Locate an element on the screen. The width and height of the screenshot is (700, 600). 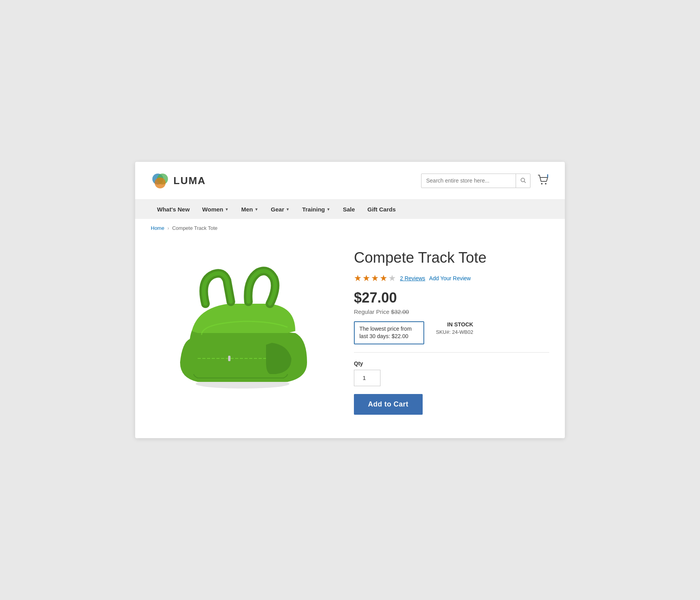
logo-link: LUMA is located at coordinates (178, 181).